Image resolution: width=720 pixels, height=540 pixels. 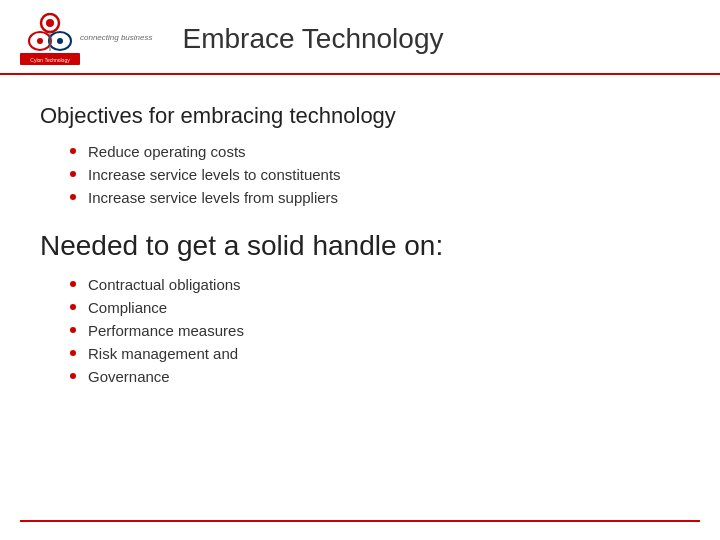 What do you see at coordinates (375, 284) in the screenshot?
I see `list-item: Contractual obligations` at bounding box center [375, 284].